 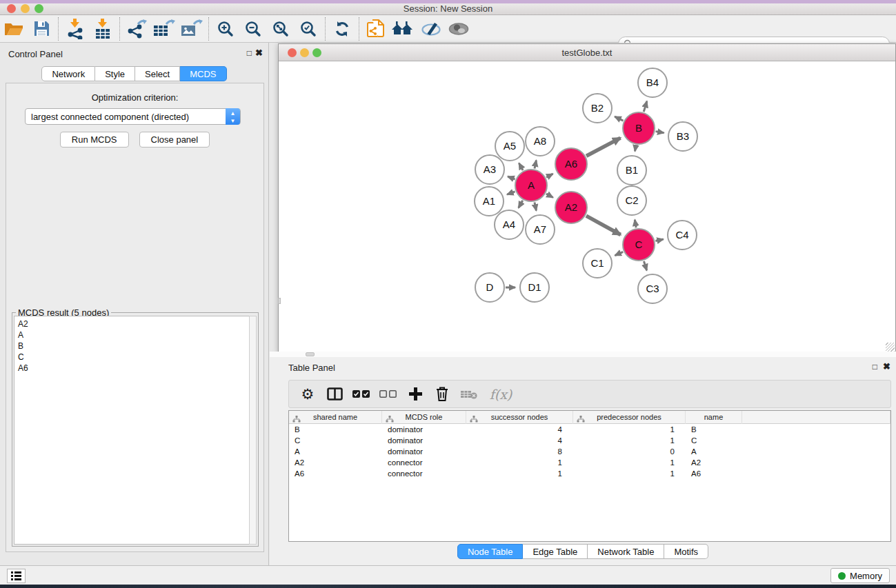 I want to click on edge-A2-C, so click(x=604, y=225).